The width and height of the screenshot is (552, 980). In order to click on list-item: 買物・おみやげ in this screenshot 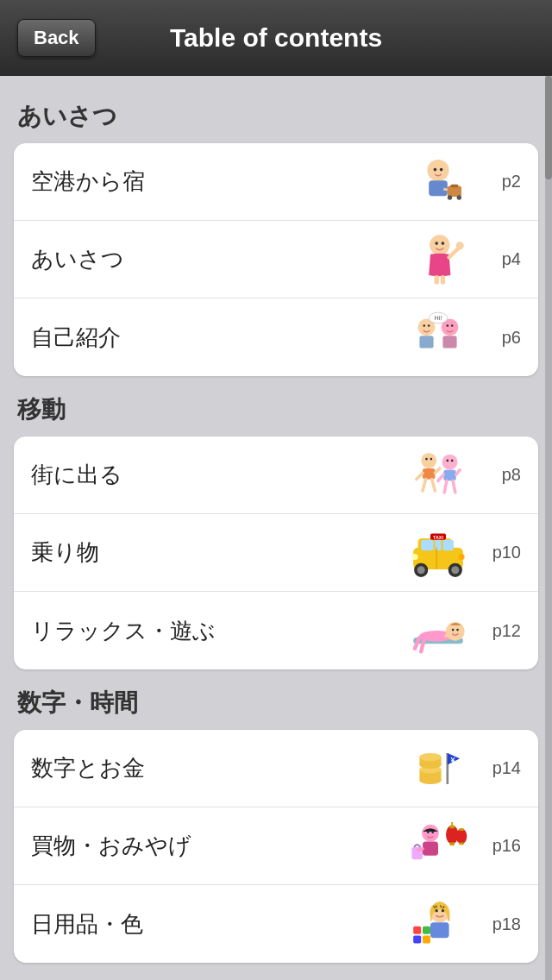, I will do `click(276, 846)`.